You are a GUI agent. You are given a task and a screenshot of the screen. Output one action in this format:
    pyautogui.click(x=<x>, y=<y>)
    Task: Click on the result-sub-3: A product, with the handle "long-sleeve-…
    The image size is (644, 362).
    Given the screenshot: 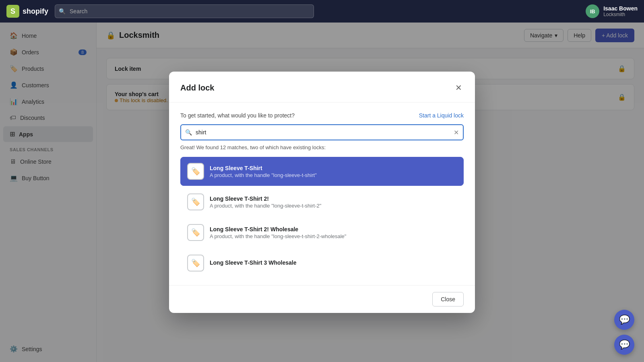 What is the action you would take?
    pyautogui.click(x=278, y=237)
    